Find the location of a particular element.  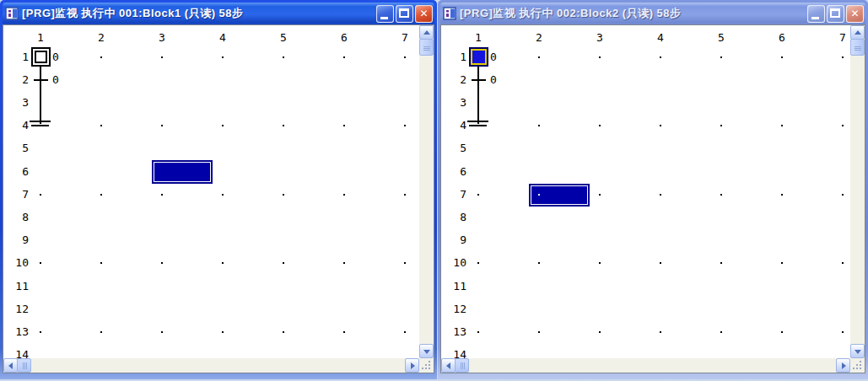

row-header: 12 is located at coordinates (455, 309).